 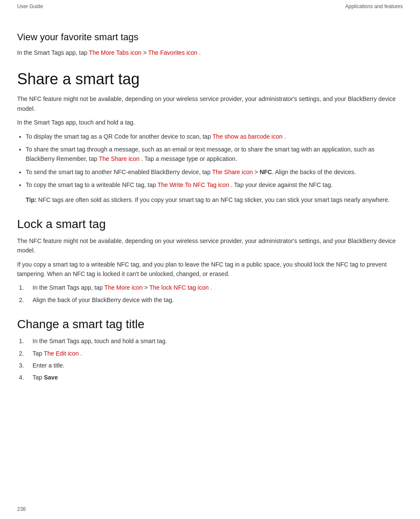 I want to click on bullet-4: To copy the smart tag to a writeable NFC…, so click(x=214, y=185).